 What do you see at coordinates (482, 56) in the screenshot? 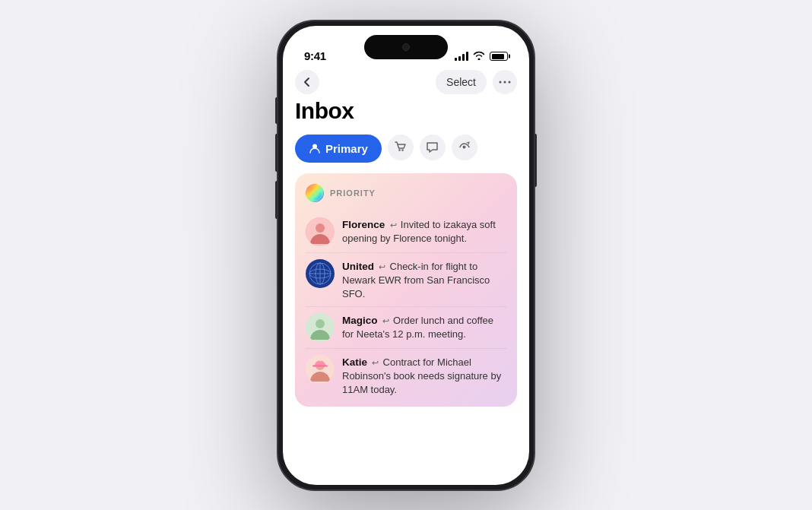
I see `status-icons` at bounding box center [482, 56].